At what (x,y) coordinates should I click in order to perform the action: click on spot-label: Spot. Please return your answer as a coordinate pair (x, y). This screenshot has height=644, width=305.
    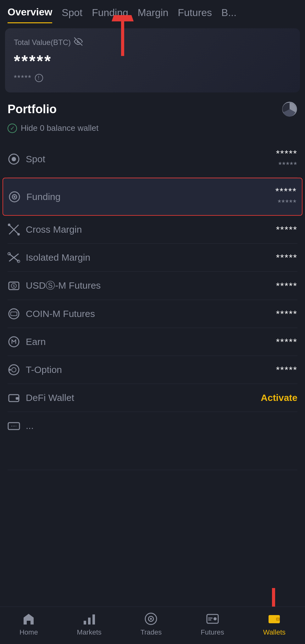
    Looking at the image, I should click on (36, 159).